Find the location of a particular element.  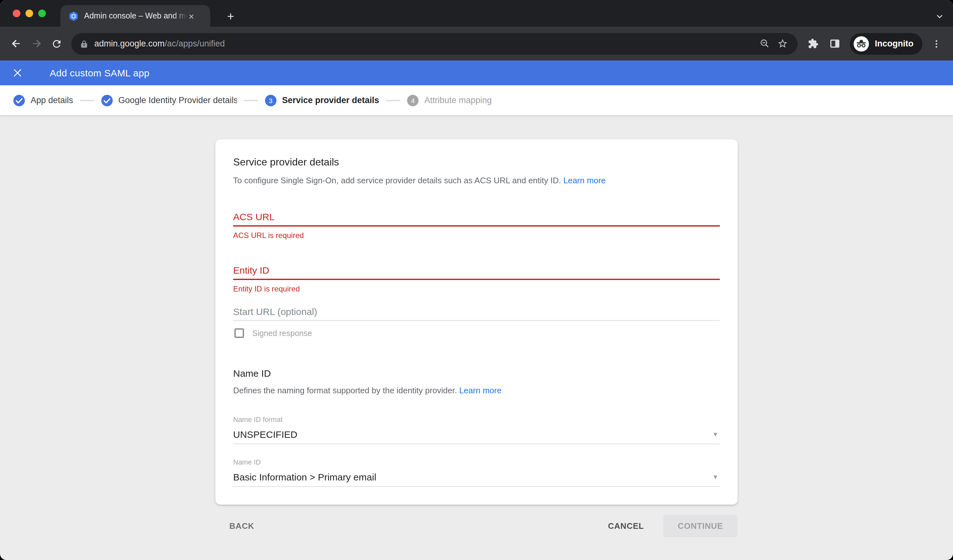

name-id-format-select: UNSPECIFIED ▼ is located at coordinates (476, 435).